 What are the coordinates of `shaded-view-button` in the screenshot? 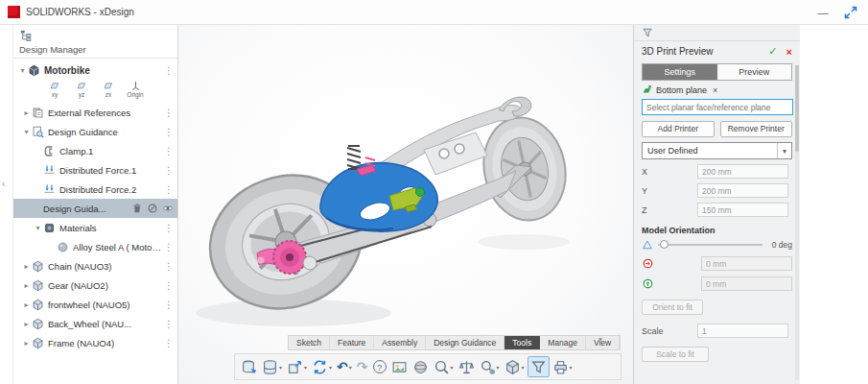 It's located at (420, 367).